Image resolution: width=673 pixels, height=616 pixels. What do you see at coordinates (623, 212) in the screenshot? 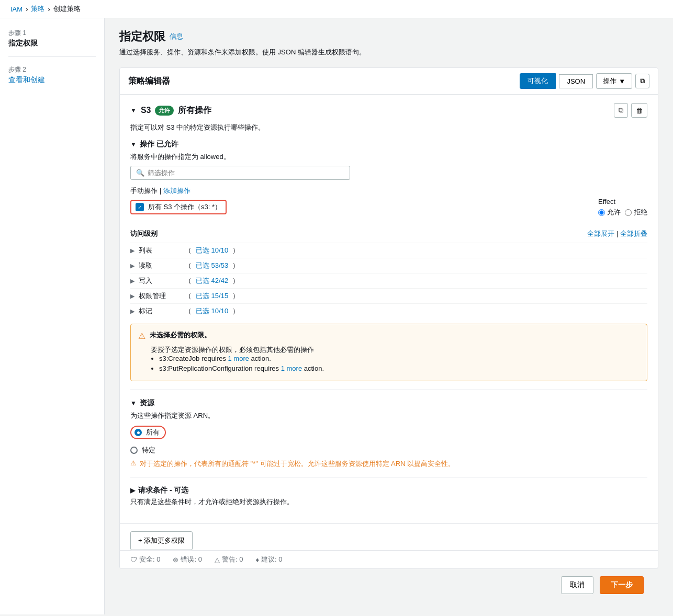
I see `effect-radio-group: 允许 拒绝` at bounding box center [623, 212].